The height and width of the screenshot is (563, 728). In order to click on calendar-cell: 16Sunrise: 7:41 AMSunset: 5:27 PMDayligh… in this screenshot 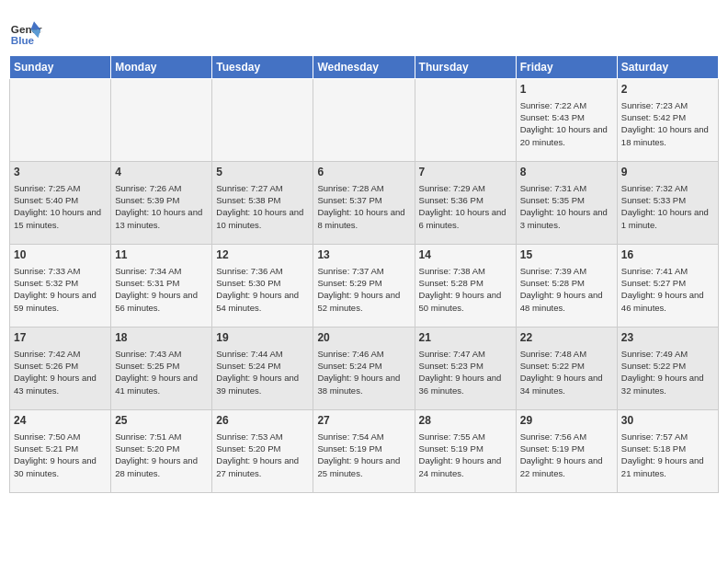, I will do `click(667, 286)`.